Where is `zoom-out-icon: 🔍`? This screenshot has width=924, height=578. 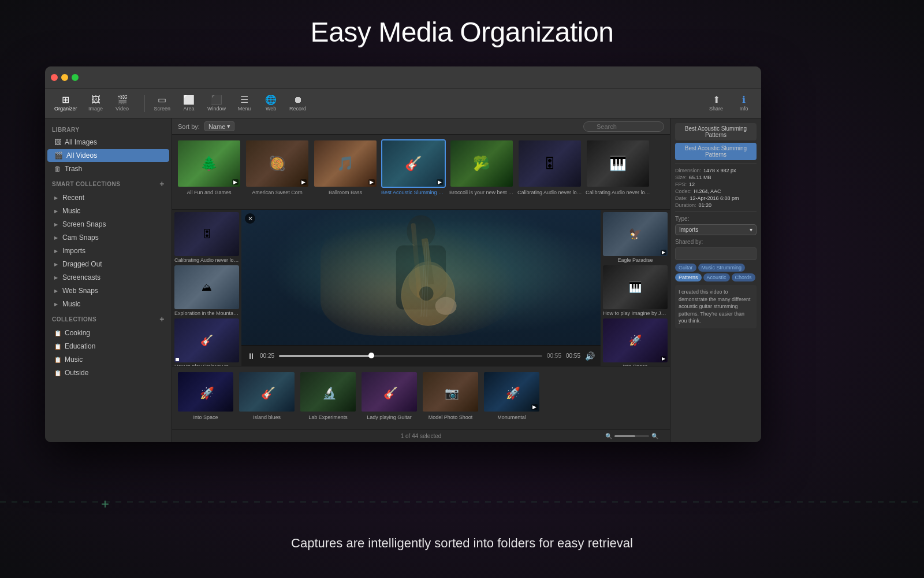 zoom-out-icon: 🔍 is located at coordinates (609, 436).